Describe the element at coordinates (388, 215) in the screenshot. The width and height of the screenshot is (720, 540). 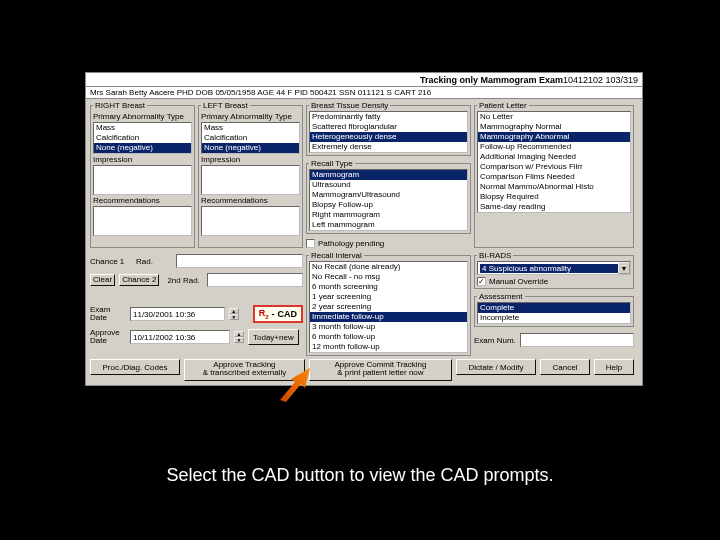
I see `list-item: Right mammogram` at that location.